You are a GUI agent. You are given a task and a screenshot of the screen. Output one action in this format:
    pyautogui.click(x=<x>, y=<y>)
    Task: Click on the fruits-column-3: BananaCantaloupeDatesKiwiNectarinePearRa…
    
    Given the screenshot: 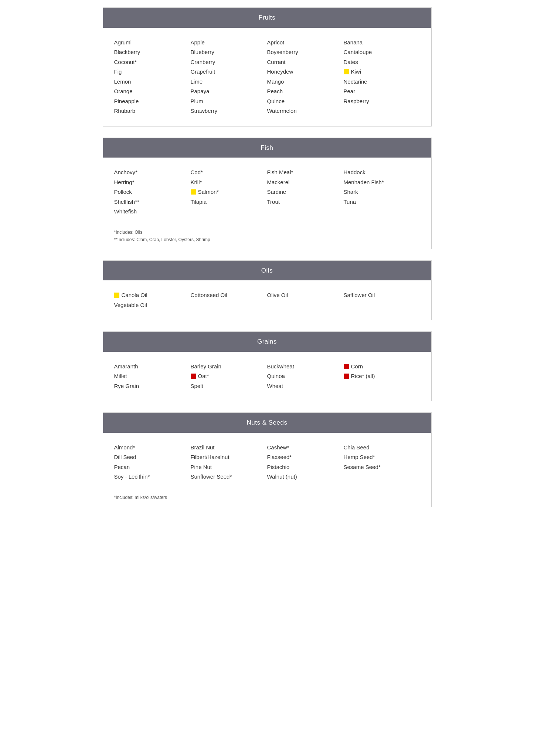 What is the action you would take?
    pyautogui.click(x=382, y=77)
    